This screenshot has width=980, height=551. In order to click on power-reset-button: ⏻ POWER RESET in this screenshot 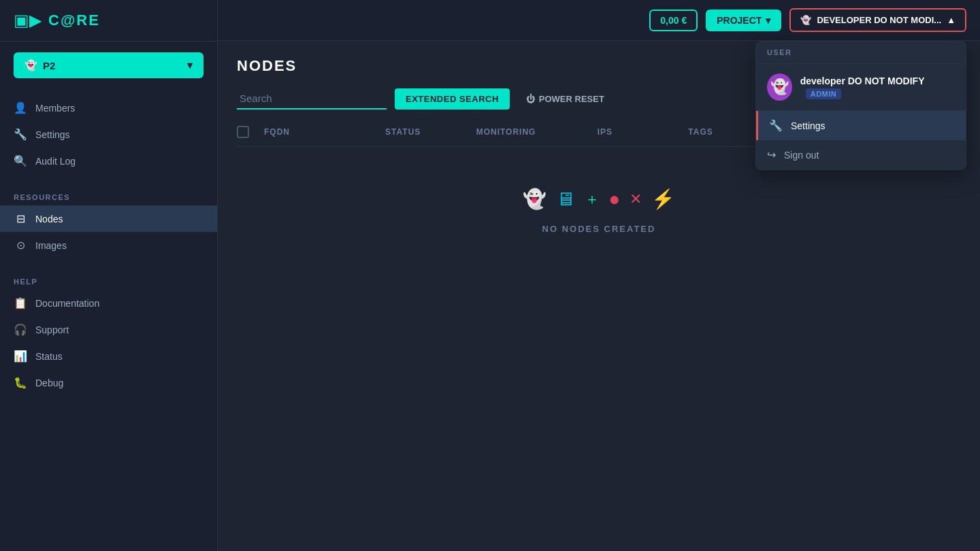, I will do `click(565, 99)`.